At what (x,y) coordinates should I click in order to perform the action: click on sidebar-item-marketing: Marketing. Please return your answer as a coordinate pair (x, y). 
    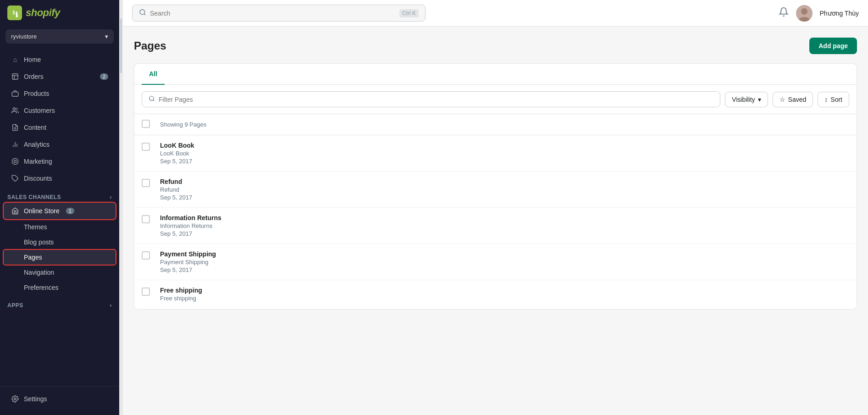
    Looking at the image, I should click on (60, 161).